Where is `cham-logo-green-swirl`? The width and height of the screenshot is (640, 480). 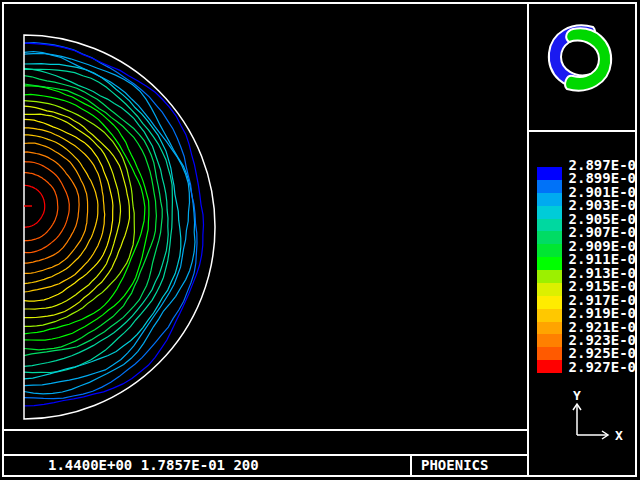 cham-logo-green-swirl is located at coordinates (588, 59).